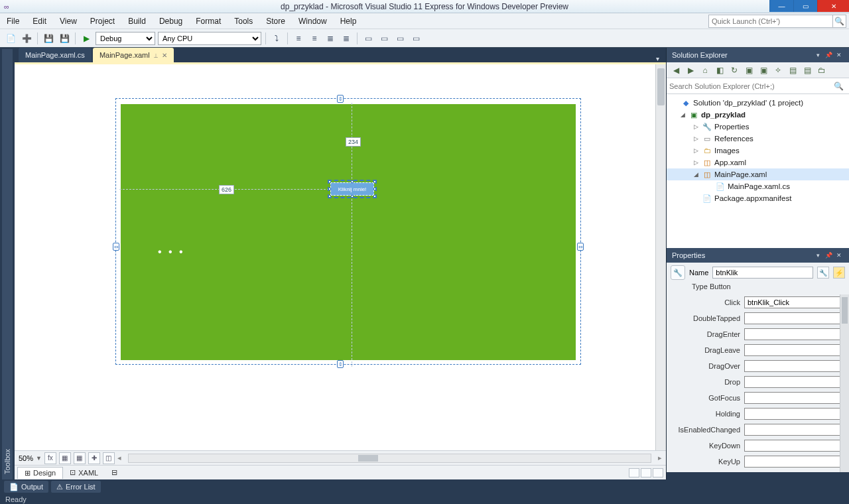 This screenshot has height=504, width=849. I want to click on layout-icon-3: ▭, so click(400, 38).